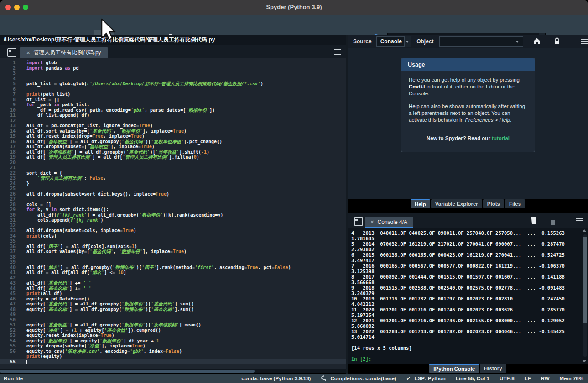 The width and height of the screenshot is (588, 383). What do you see at coordinates (127, 371) in the screenshot?
I see `editor-hscroll-thumb` at bounding box center [127, 371].